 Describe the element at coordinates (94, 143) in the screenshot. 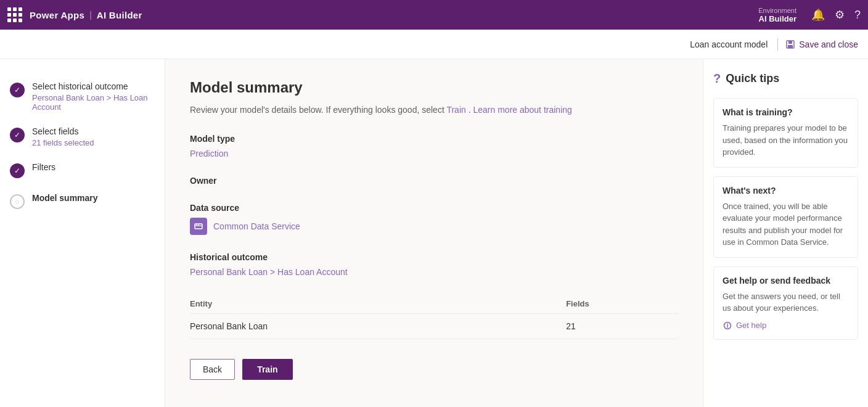

I see `step-sublabel-2: 21 fields selected` at that location.